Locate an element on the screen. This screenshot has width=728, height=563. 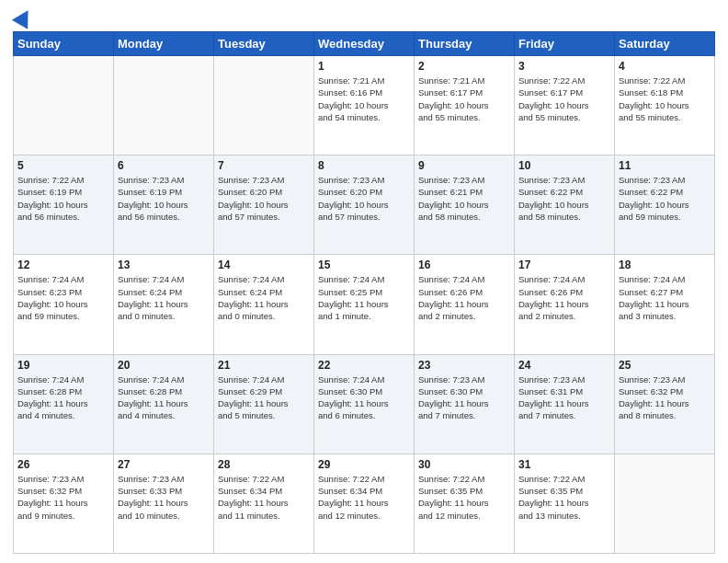
day-number: 25 is located at coordinates (665, 365).